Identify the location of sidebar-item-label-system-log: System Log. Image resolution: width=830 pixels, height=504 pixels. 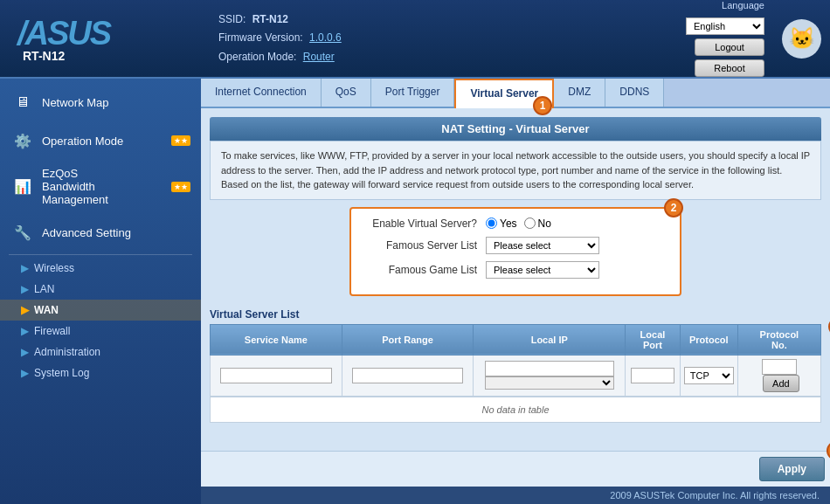
(61, 373).